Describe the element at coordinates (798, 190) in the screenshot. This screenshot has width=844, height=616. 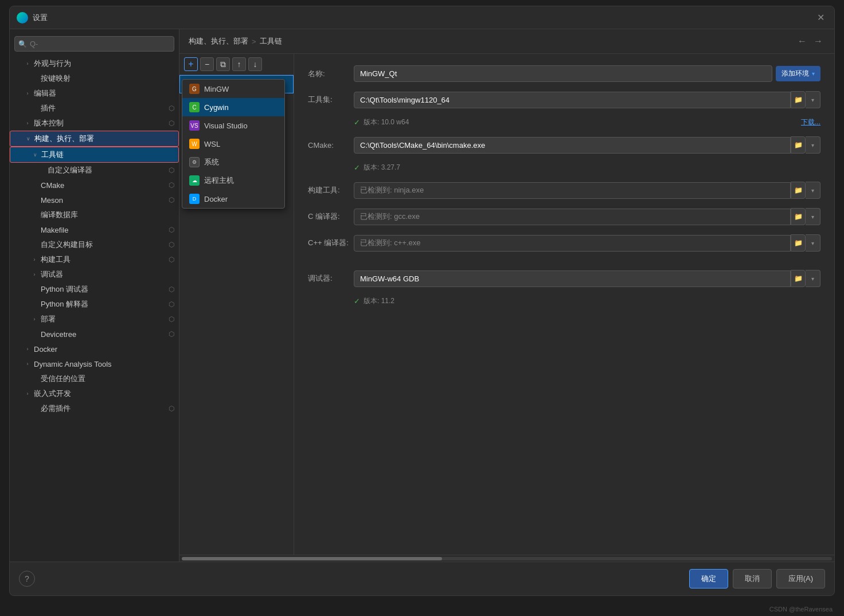
I see `build-tool-browse-button: 📁` at that location.